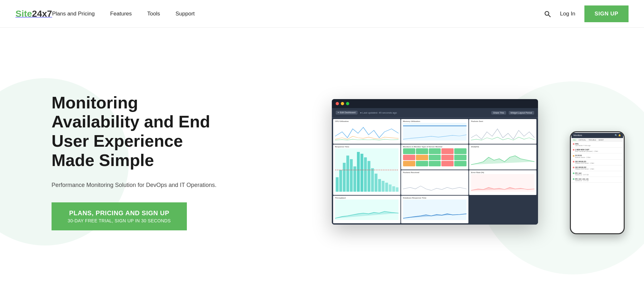  Describe the element at coordinates (503, 147) in the screenshot. I see `disk-io-title: Disk(I/O)` at that location.